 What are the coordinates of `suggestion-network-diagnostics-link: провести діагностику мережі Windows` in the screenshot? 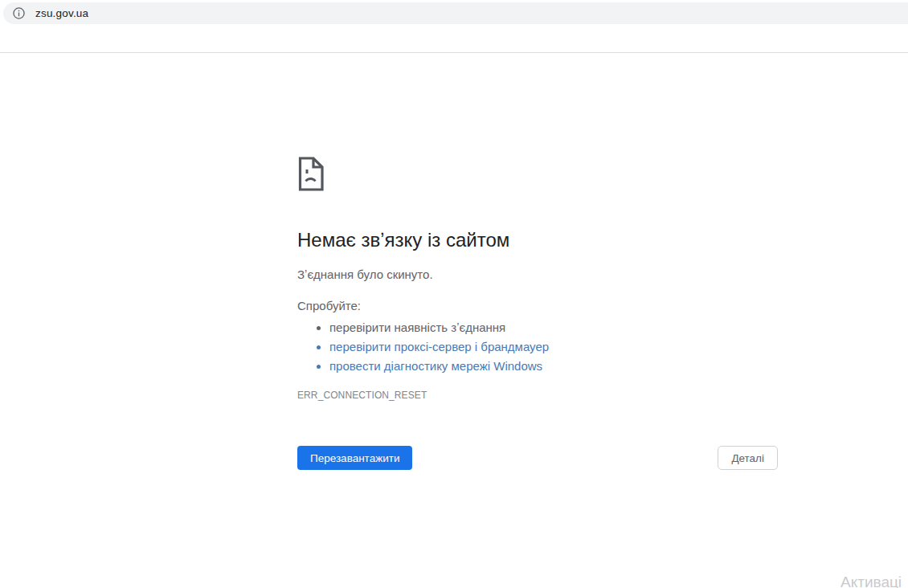 It's located at (554, 366).